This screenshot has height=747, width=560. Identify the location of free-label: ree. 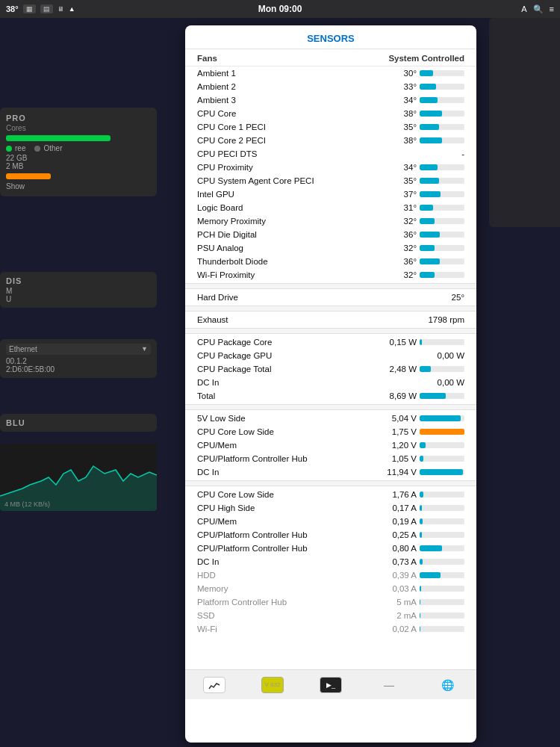
(20, 148).